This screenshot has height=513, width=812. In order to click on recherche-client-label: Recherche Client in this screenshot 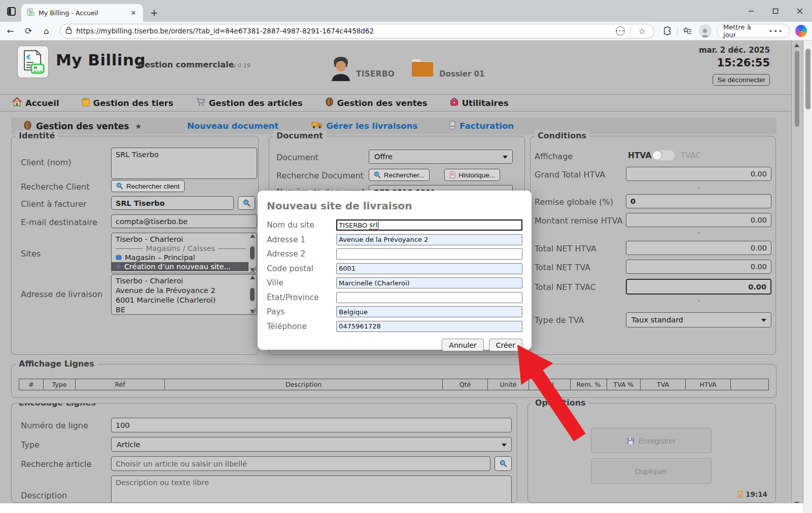, I will do `click(55, 187)`.